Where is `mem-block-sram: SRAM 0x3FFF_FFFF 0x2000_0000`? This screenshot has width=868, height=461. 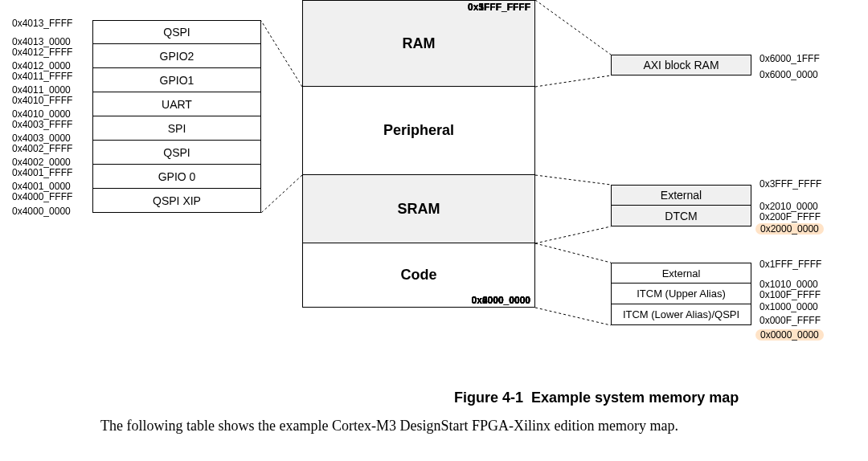 mem-block-sram: SRAM 0x3FFF_FFFF 0x2000_0000 is located at coordinates (419, 209).